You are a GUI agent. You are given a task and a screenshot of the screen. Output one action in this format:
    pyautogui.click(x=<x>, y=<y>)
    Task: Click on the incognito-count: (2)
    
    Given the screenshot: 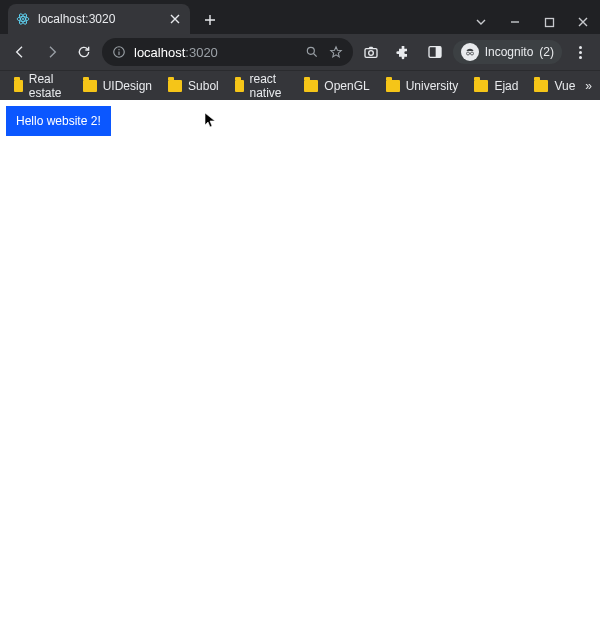 What is the action you would take?
    pyautogui.click(x=546, y=52)
    